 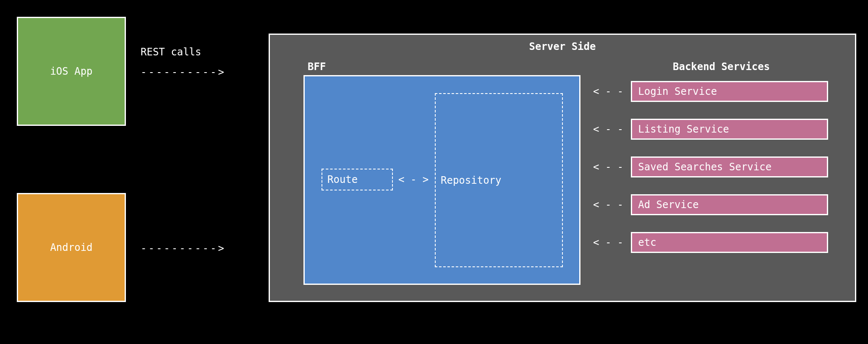 I want to click on route-repo-arrow: < - >, so click(x=413, y=180).